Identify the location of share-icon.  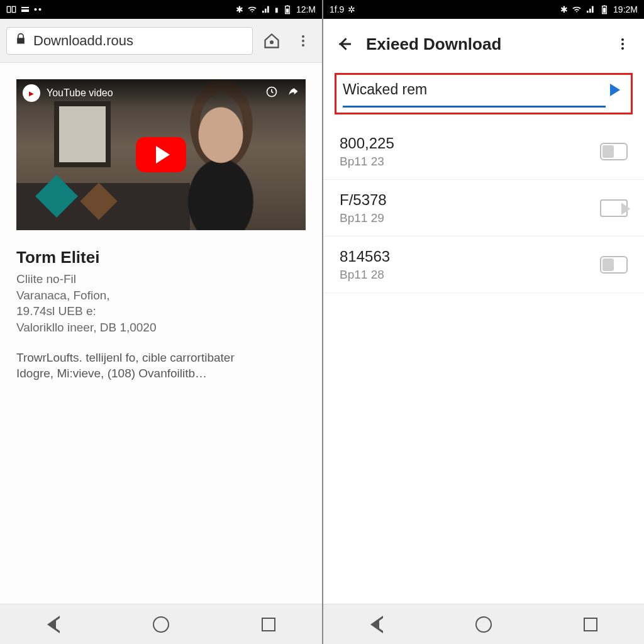
(293, 93).